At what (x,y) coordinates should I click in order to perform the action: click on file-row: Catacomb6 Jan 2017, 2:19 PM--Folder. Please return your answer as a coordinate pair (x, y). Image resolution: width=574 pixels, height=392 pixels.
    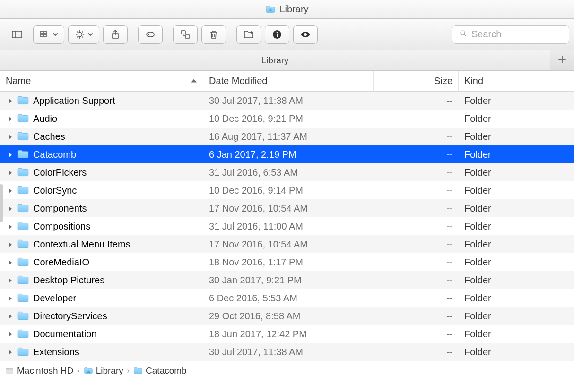
    Looking at the image, I should click on (287, 154).